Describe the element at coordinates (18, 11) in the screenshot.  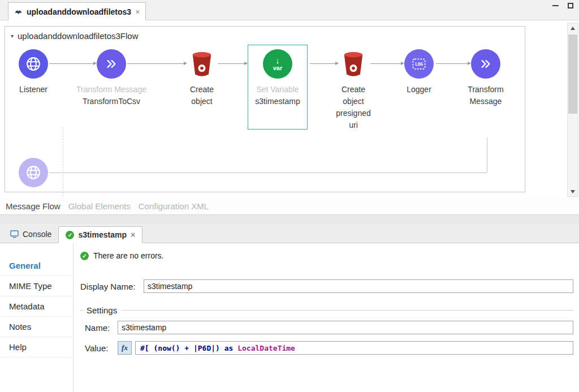
I see `mule-icon` at that location.